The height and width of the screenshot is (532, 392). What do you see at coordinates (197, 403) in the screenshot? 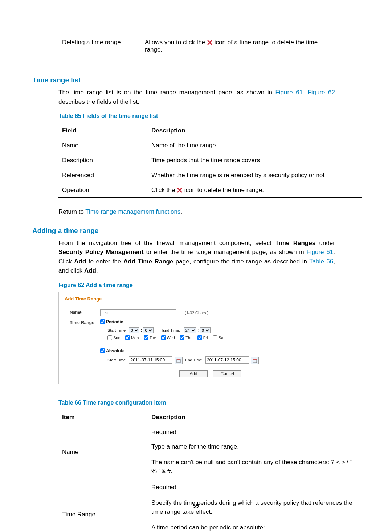
I see `caption-table66: Table 66 Time range configuration item` at bounding box center [197, 403].